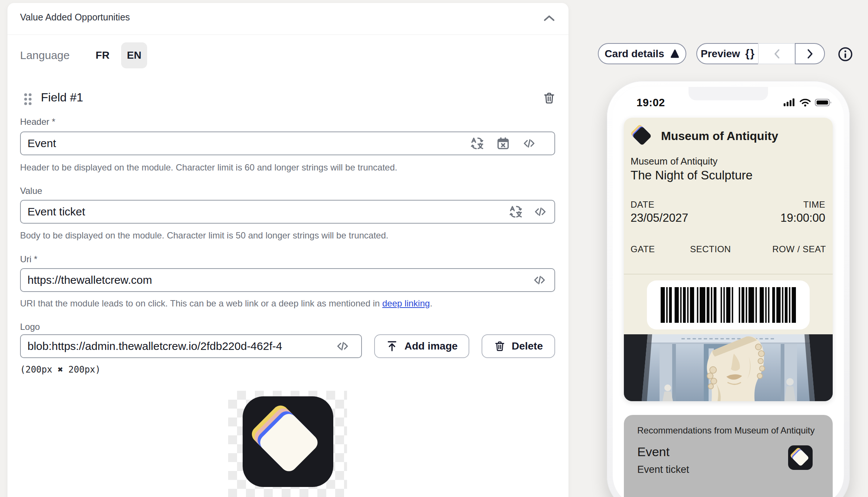  Describe the element at coordinates (134, 55) in the screenshot. I see `language-en-button: EN` at that location.